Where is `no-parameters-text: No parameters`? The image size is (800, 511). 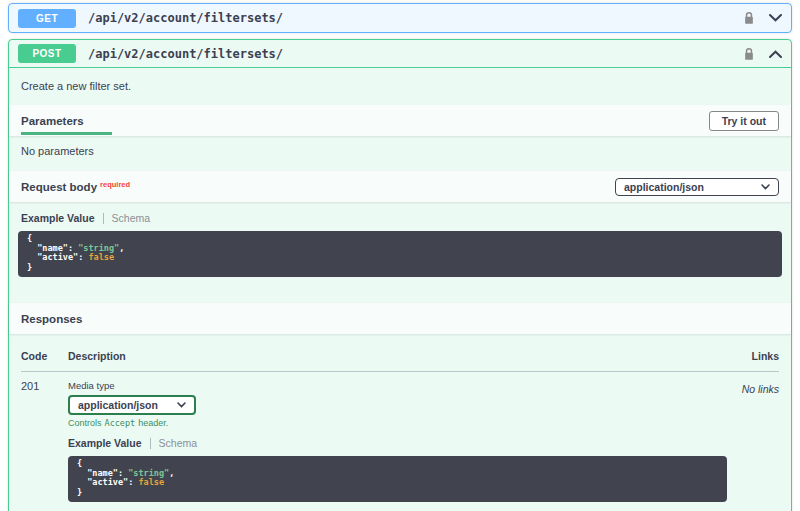
no-parameters-text: No parameters is located at coordinates (400, 154).